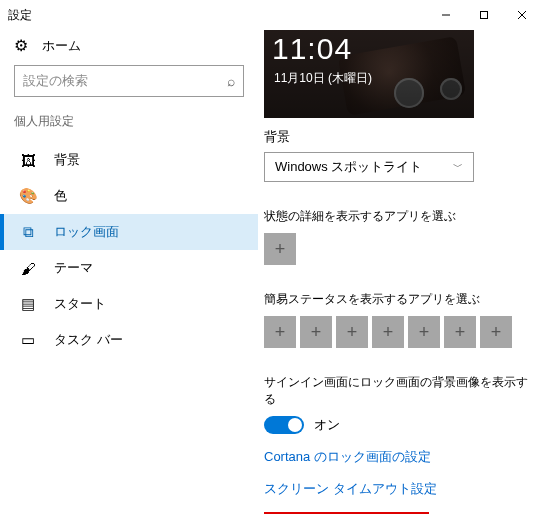  I want to click on minimize-button, so click(446, 15).